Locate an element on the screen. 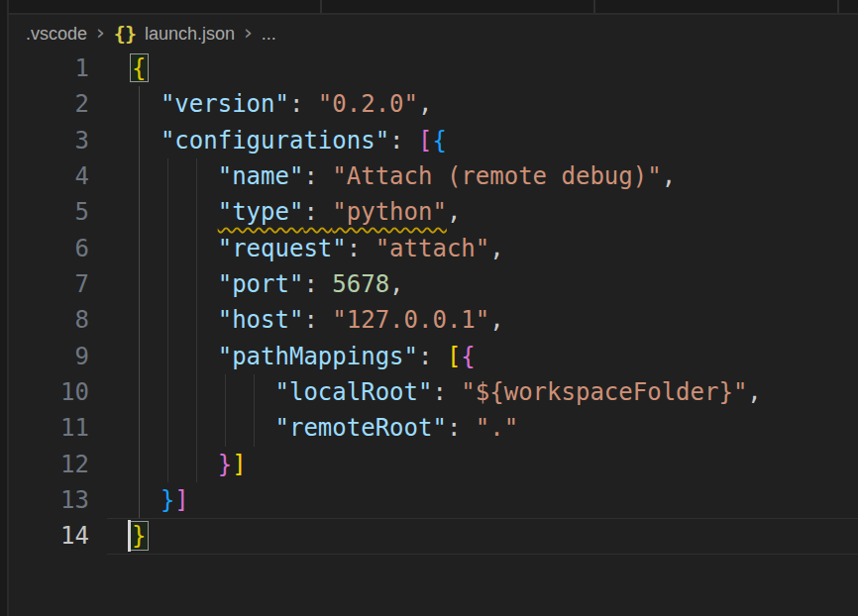  code-line: 6 "request": "attach", is located at coordinates (429, 249).